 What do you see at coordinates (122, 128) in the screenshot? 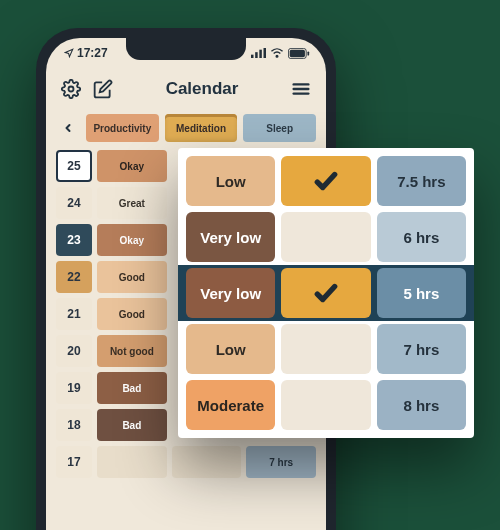
I see `tab-label: Productivity` at bounding box center [122, 128].